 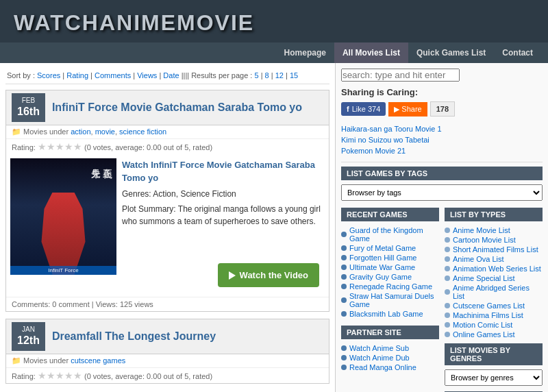 I want to click on right-right-col: LIST BY TYPES Anime Movie List Cartoon M…, so click(x=493, y=300).